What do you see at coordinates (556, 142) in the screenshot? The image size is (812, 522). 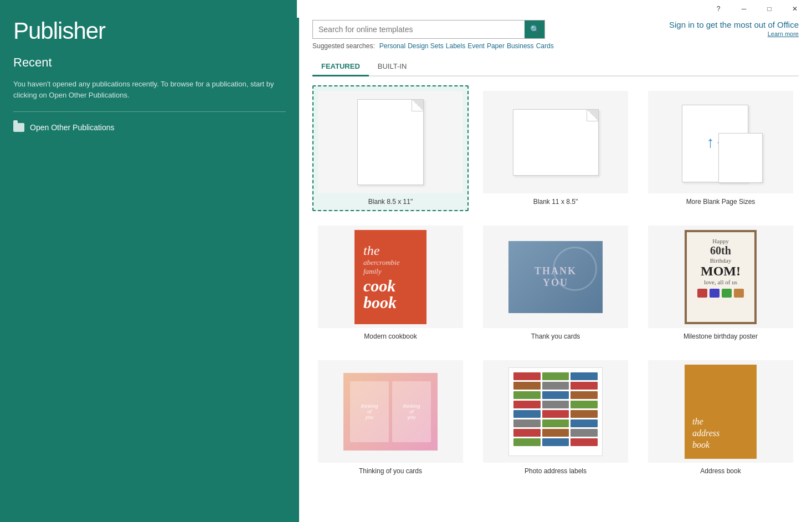 I see `template-thumb-blank-11x8` at bounding box center [556, 142].